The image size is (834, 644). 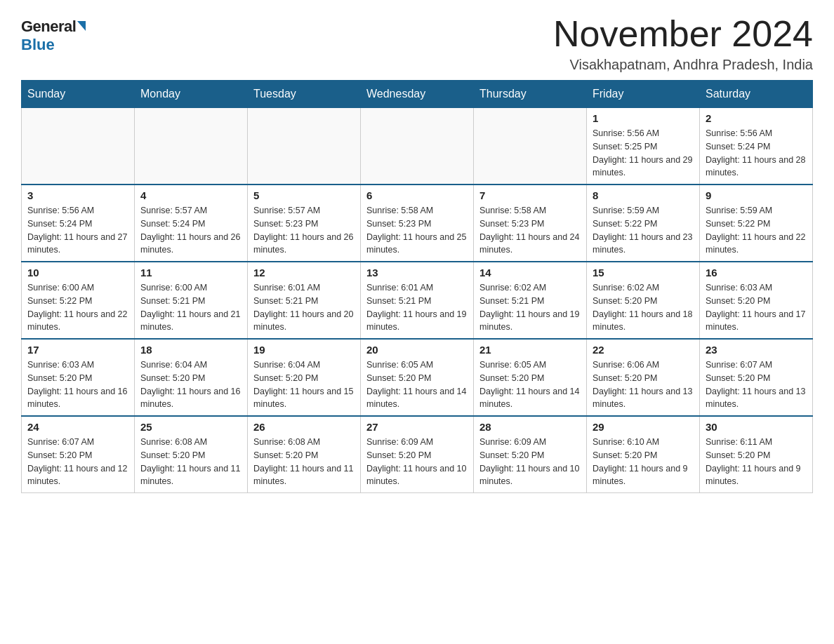 What do you see at coordinates (531, 300) in the screenshot?
I see `calendar-cell: 14Sunrise: 6:02 AM Sunset: 5:21 PM Dayli…` at bounding box center [531, 300].